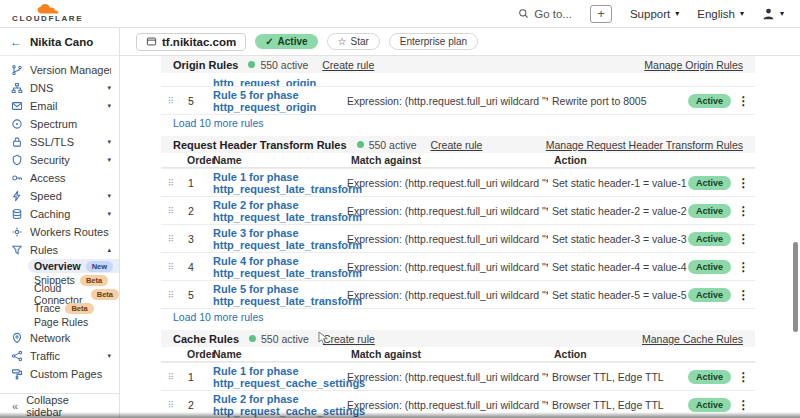 This screenshot has height=418, width=800. Describe the element at coordinates (654, 14) in the screenshot. I see `support-menu: Support ▾` at that location.